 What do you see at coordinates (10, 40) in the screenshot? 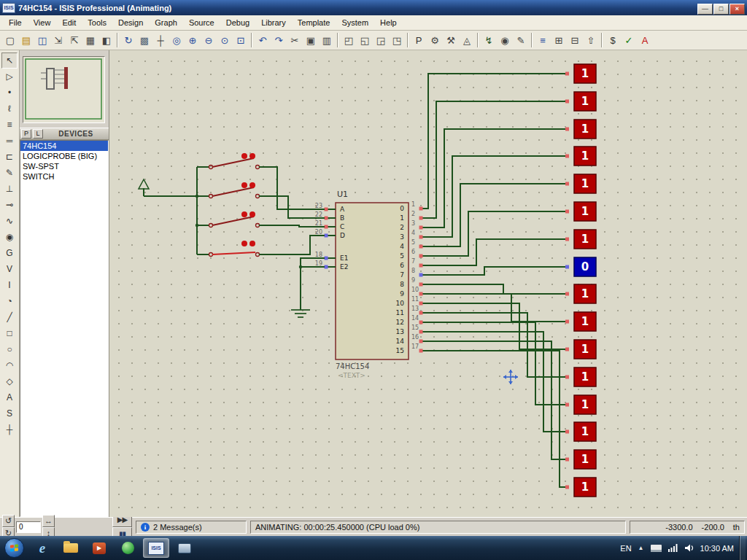
I see `new-file-button: ▢` at bounding box center [10, 40].